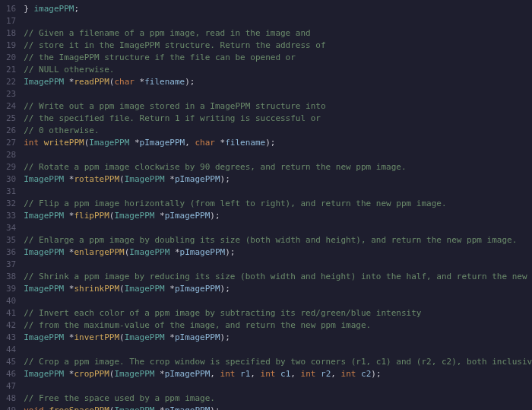  I want to click on code-line: // NULL otherwise., so click(278, 70).